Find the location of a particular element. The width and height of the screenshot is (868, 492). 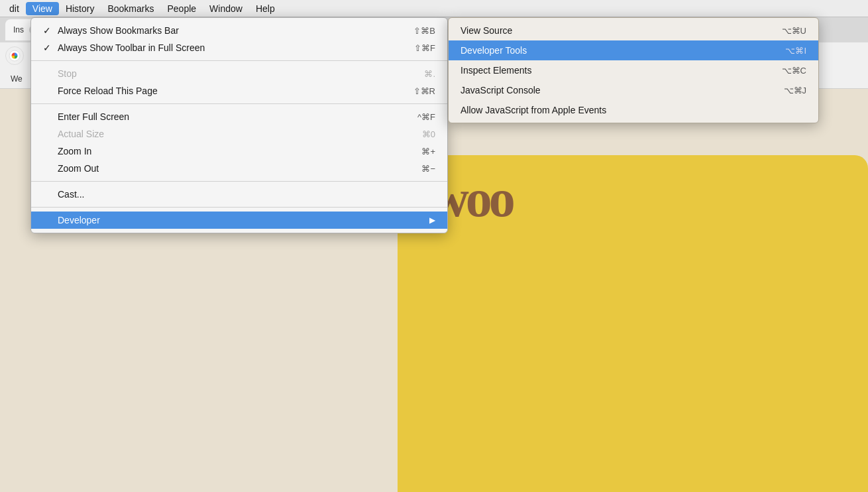

menu-item-zoom-out: Zoom Out ⌘− is located at coordinates (239, 168).